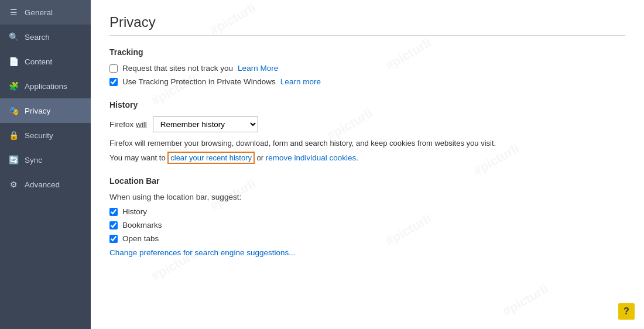 The image size is (644, 329). I want to click on suggest-opentabs-checkbox, so click(114, 239).